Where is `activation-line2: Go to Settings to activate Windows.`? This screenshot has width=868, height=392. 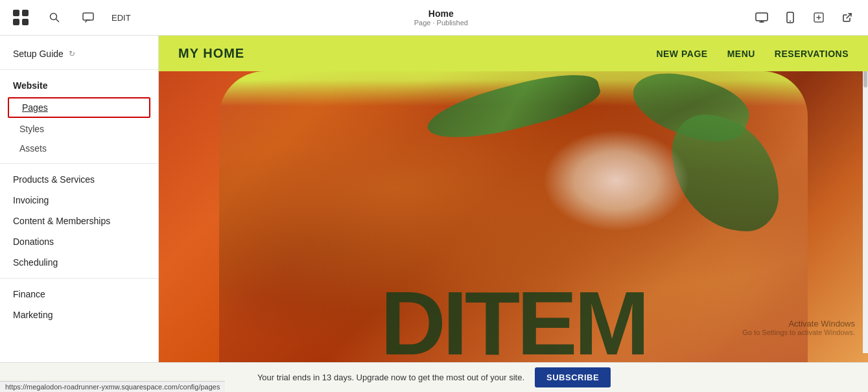 activation-line2: Go to Settings to activate Windows. is located at coordinates (799, 332).